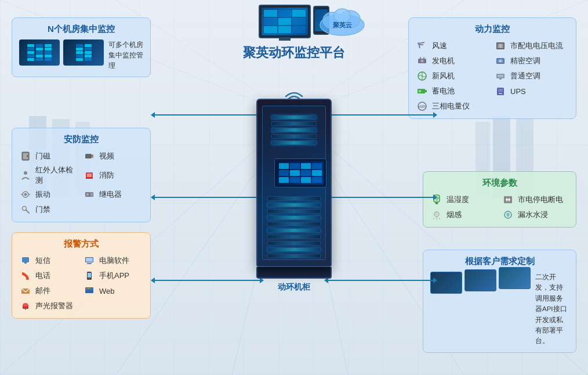 This screenshot has height=375, width=588. I want to click on custom-screen-images, so click(480, 283).